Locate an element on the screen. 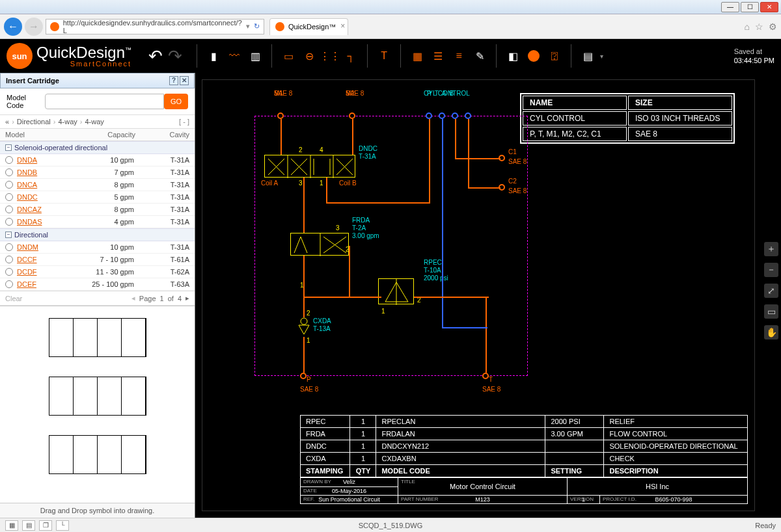 This screenshot has height=532, width=781. chevron-down-icon: ▾ is located at coordinates (601, 56).